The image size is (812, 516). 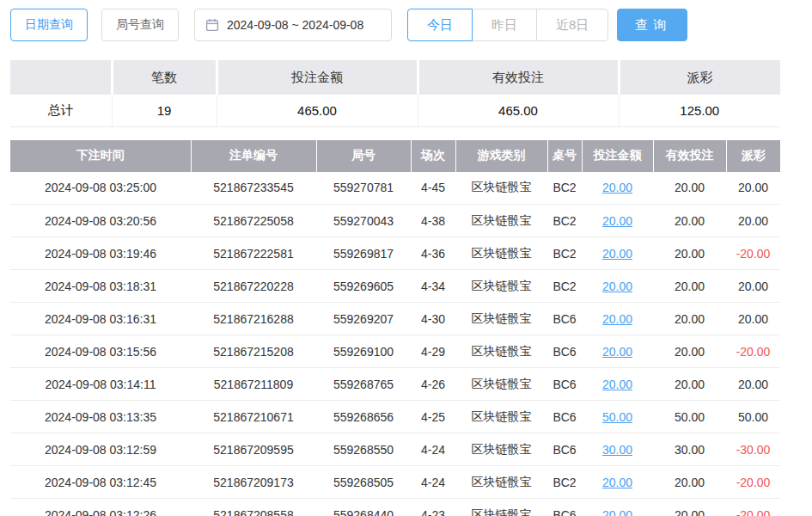 What do you see at coordinates (363, 221) in the screenshot?
I see `round-number-cell: 559270043` at bounding box center [363, 221].